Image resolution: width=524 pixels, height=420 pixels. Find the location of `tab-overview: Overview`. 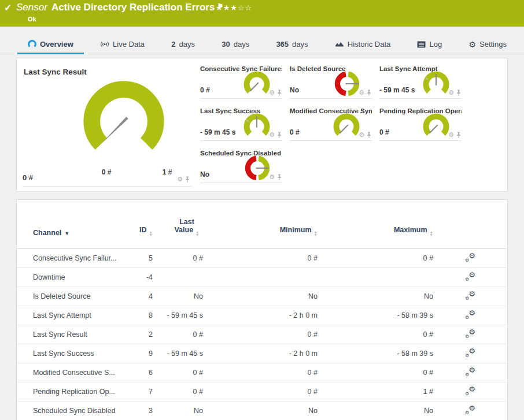

tab-overview: Overview is located at coordinates (51, 44).